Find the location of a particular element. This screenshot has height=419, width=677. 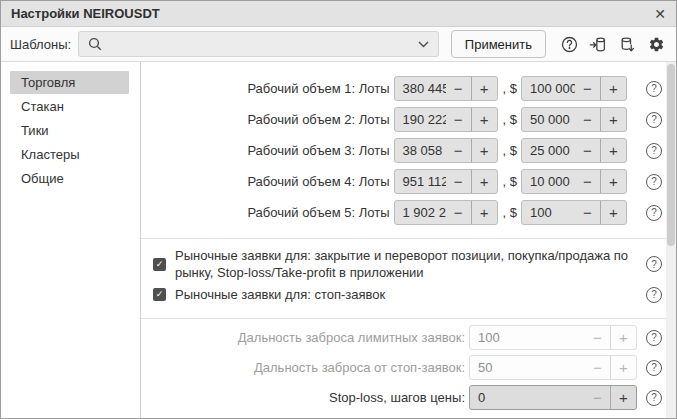

row-label: Stop-loss, шагов цены: is located at coordinates (303, 398).